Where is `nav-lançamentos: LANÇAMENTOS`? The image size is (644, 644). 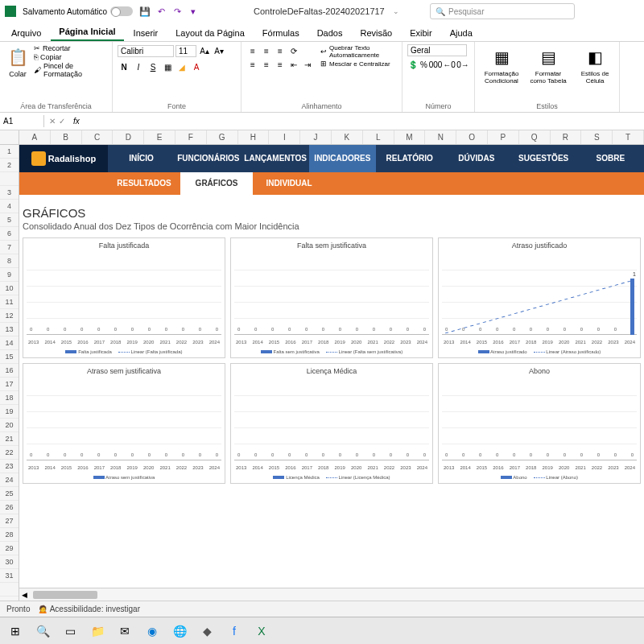
nav-lançamentos: LANÇAMENTOS is located at coordinates (275, 159).